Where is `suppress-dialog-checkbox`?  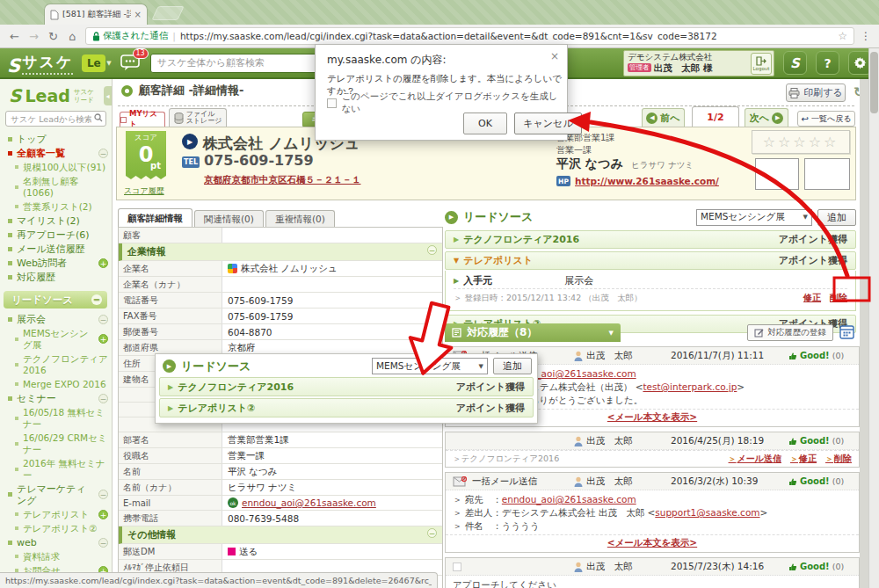 suppress-dialog-checkbox is located at coordinates (332, 104).